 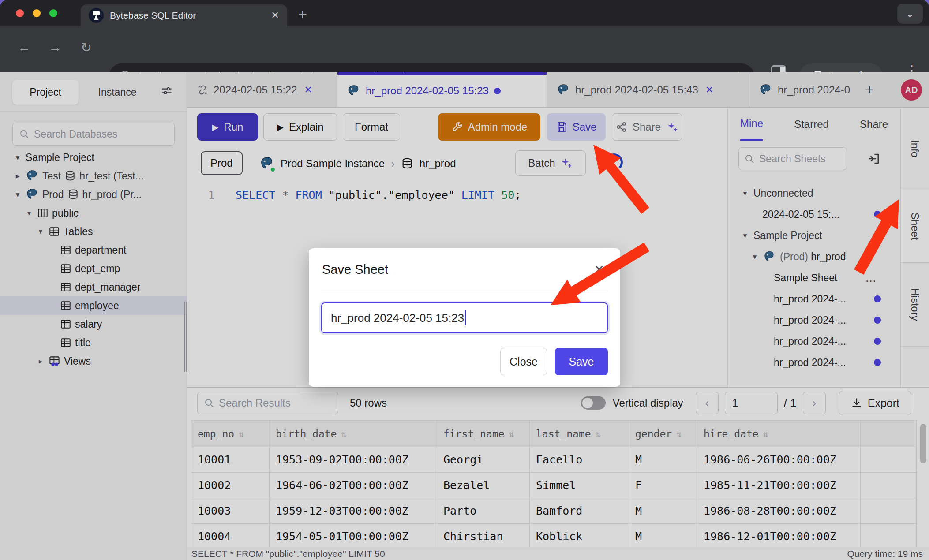 What do you see at coordinates (303, 14) in the screenshot?
I see `new-tab-button: +` at bounding box center [303, 14].